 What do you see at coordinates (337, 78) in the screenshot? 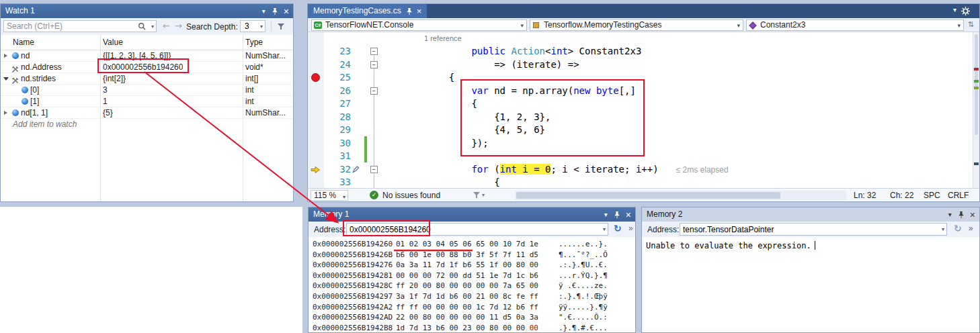
I see `line-number: 25` at bounding box center [337, 78].